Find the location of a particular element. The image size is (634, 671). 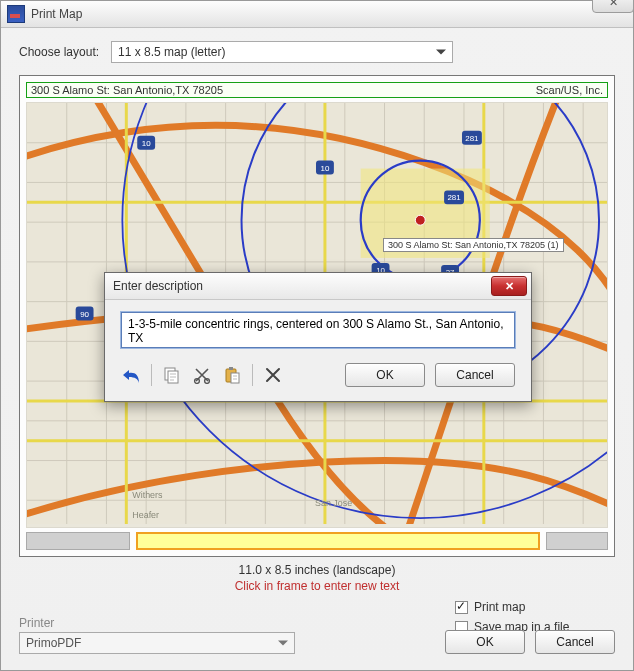

titlebar: Print Map is located at coordinates (317, 14).